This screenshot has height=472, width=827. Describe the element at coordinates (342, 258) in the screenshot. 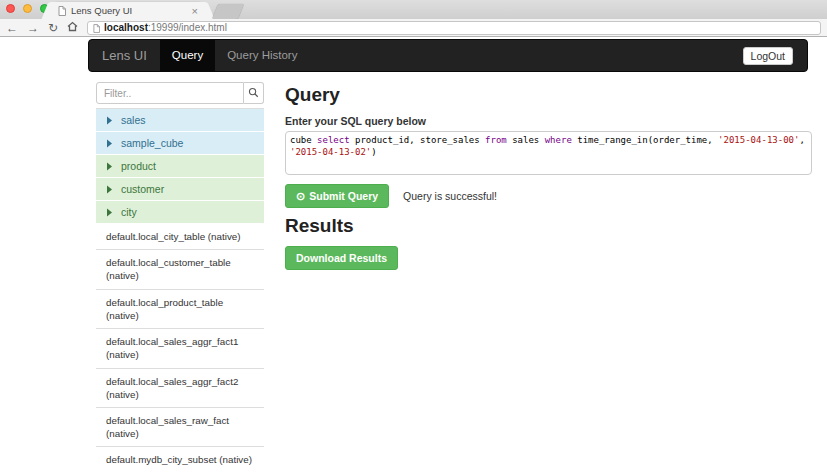

I see `download-results-button: Download Results` at that location.